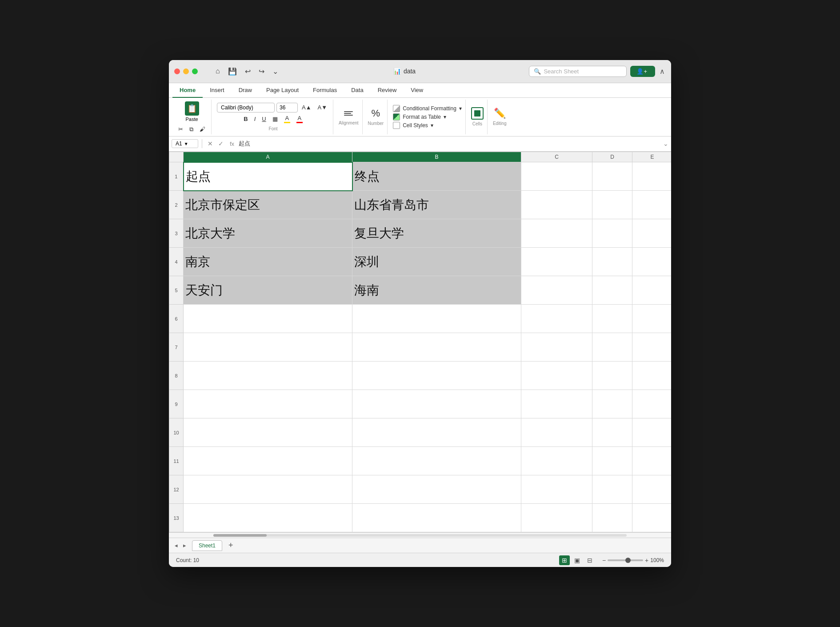  What do you see at coordinates (217, 91) in the screenshot?
I see `tab-insert: Insert` at bounding box center [217, 91].